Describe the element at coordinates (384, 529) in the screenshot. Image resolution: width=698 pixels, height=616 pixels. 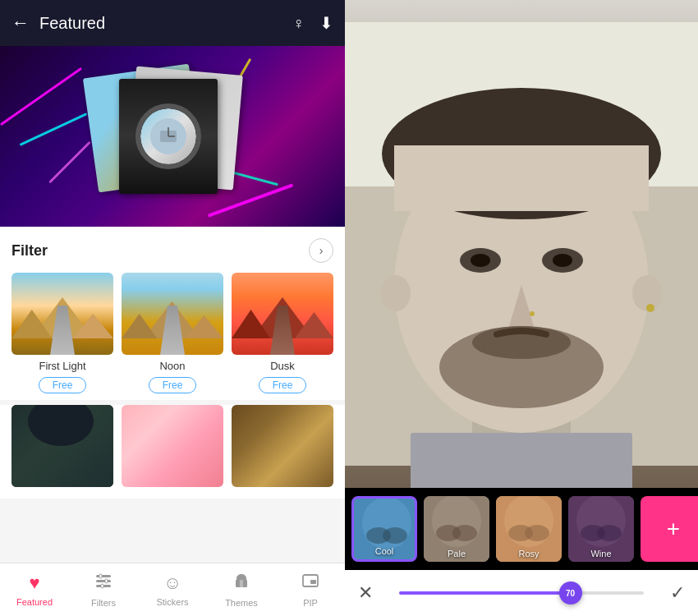
I see `strip-item-cool: Cool` at that location.